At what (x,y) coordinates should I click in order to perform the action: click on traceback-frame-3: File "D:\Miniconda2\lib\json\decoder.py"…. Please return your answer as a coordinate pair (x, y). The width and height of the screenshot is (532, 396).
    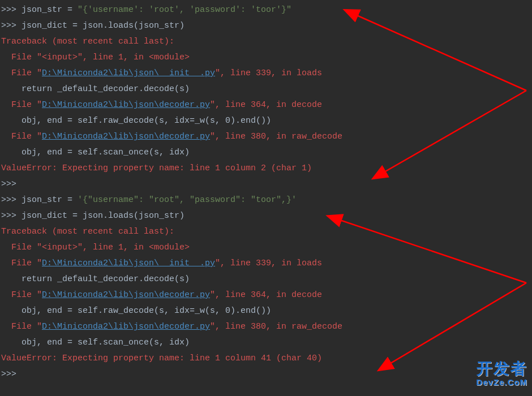
    Looking at the image, I should click on (266, 137).